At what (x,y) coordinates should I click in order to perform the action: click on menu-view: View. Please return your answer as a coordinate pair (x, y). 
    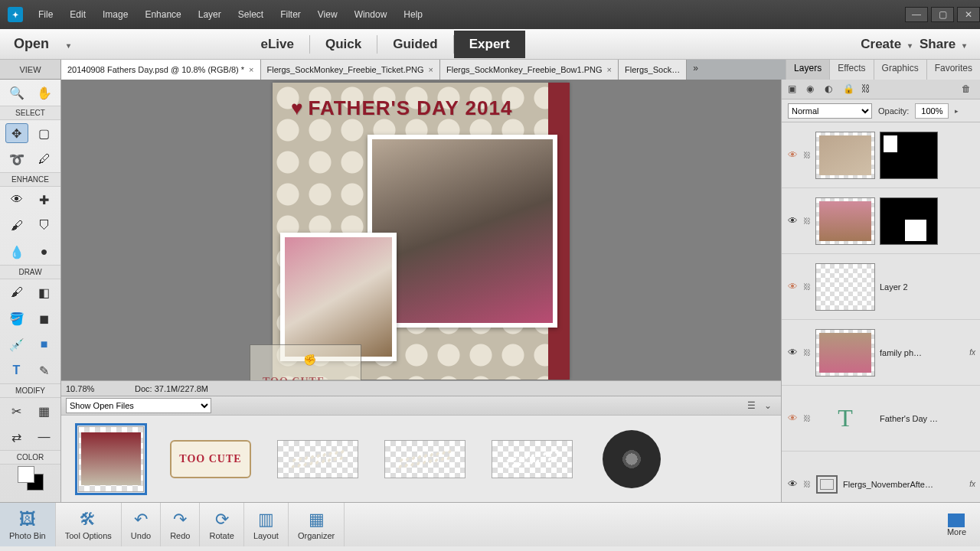
    Looking at the image, I should click on (328, 15).